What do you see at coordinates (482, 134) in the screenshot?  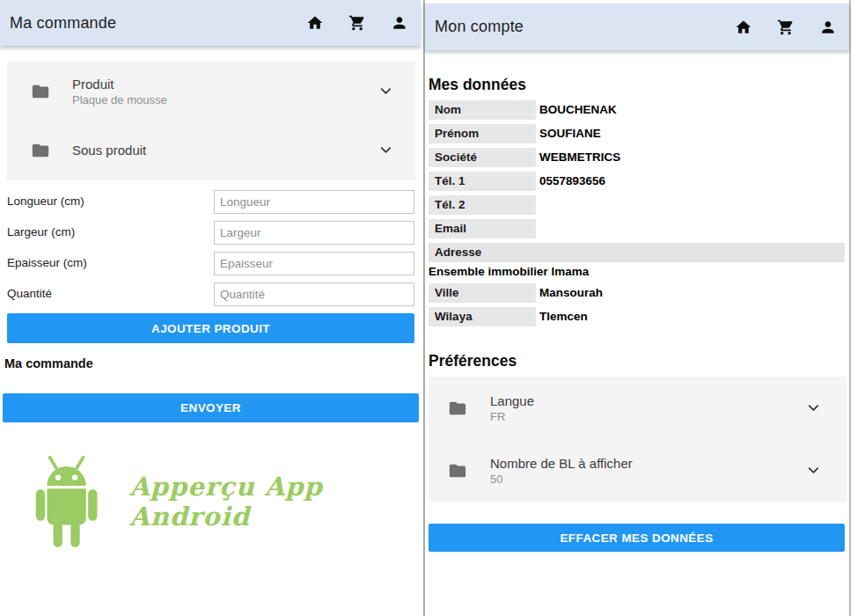 I see `data-row-label: Prénom` at bounding box center [482, 134].